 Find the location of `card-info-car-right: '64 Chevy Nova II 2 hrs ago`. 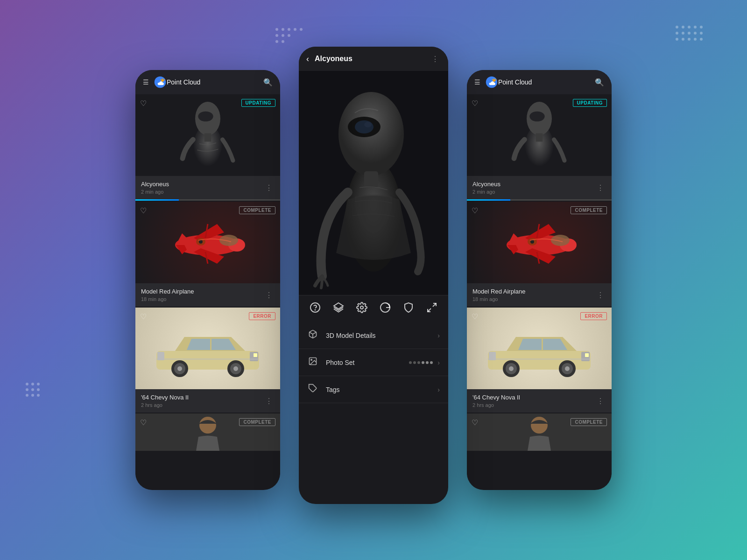

card-info-car-right: '64 Chevy Nova II 2 hrs ago is located at coordinates (534, 401).